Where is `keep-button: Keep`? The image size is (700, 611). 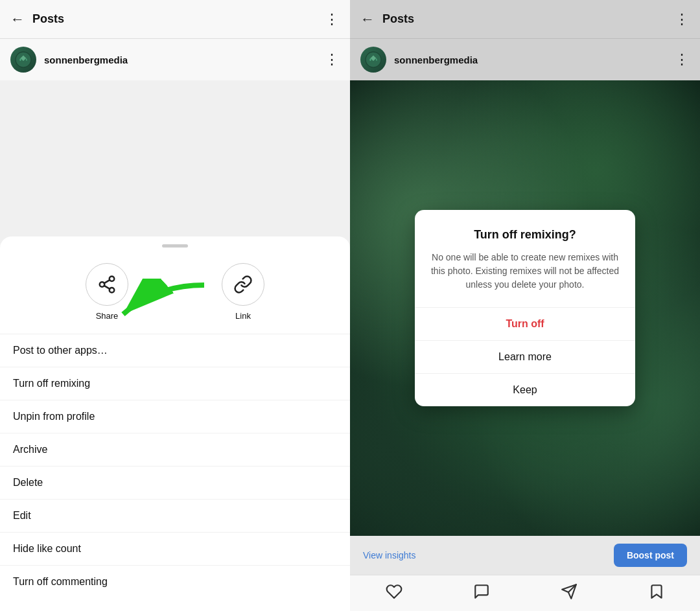
keep-button: Keep is located at coordinates (525, 390).